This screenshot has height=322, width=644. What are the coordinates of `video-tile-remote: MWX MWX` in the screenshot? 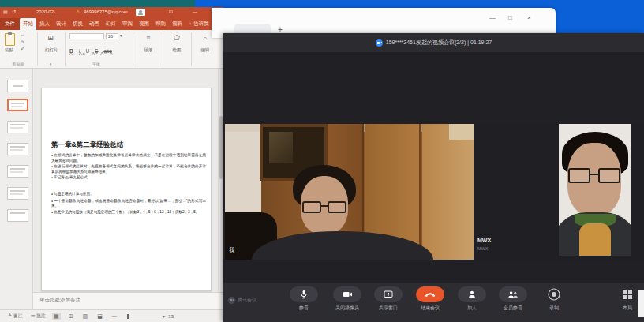 It's located at (559, 192).